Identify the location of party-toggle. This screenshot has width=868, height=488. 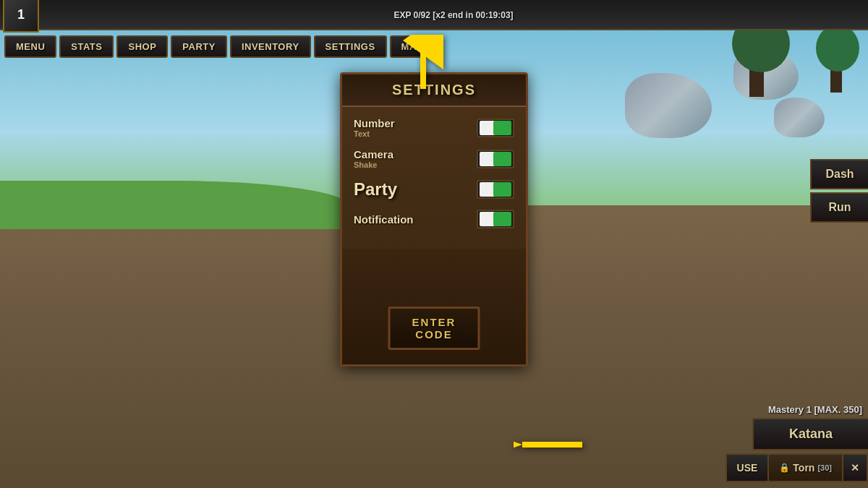
(495, 189).